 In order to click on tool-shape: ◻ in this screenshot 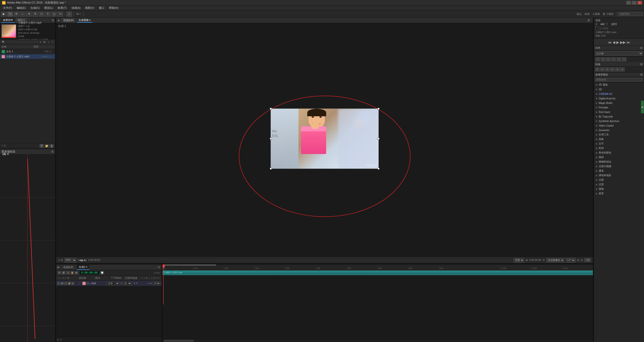, I will do `click(54, 14)`.